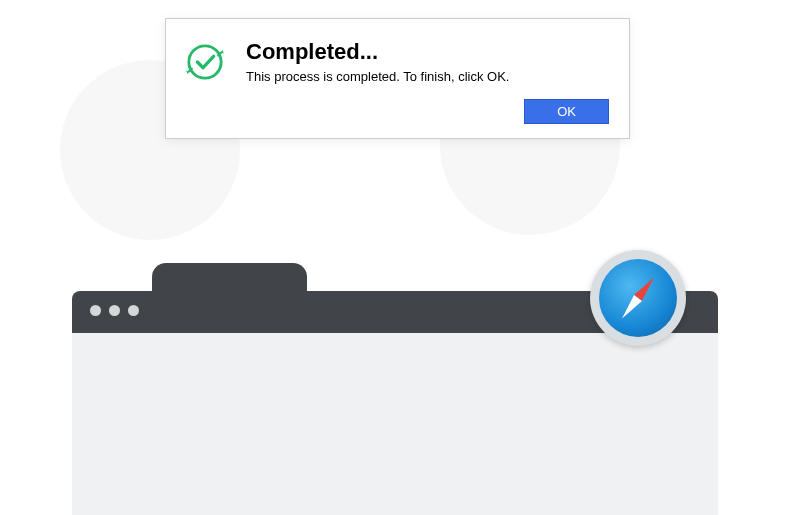 This screenshot has height=515, width=790. Describe the element at coordinates (96, 310) in the screenshot. I see `close-dot` at that location.